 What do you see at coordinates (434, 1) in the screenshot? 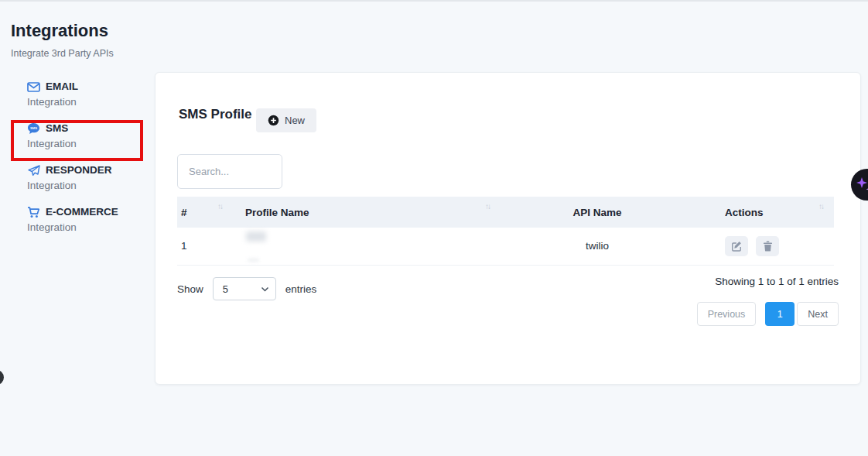
I see `window-top-edge` at bounding box center [434, 1].